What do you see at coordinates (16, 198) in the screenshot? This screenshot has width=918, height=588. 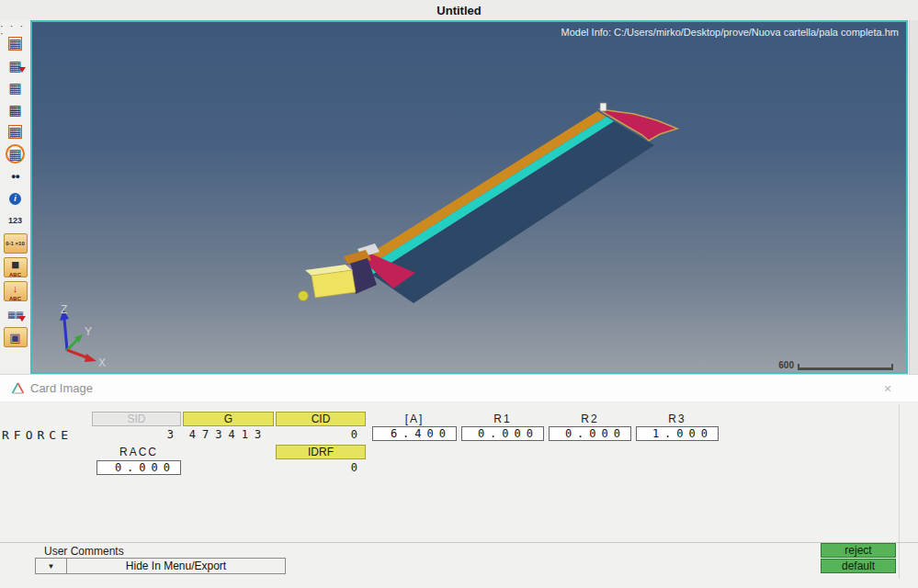 I see `info-icon: i` at bounding box center [16, 198].